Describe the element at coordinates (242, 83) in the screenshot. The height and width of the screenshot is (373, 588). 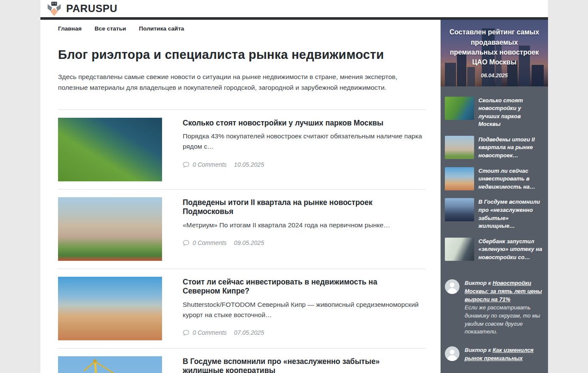
I see `page-intro: Здесь представлены самые свежие новости …` at that location.